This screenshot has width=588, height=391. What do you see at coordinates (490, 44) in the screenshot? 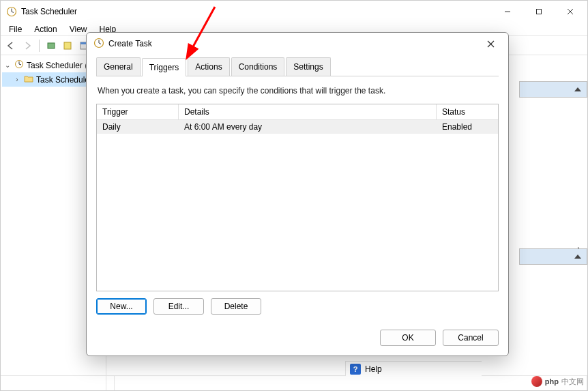
I see `dialog-close-button` at bounding box center [490, 44].